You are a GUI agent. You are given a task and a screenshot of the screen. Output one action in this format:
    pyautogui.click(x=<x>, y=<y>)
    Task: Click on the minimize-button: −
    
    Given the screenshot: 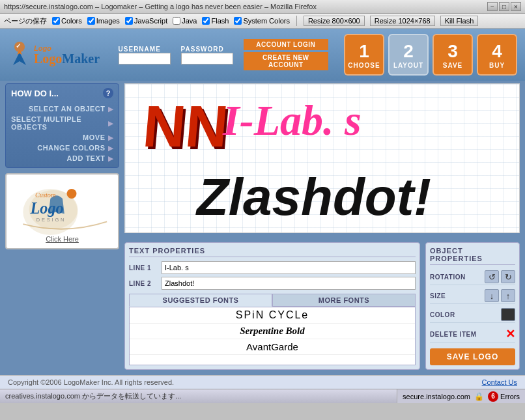 What is the action you would take?
    pyautogui.click(x=492, y=7)
    